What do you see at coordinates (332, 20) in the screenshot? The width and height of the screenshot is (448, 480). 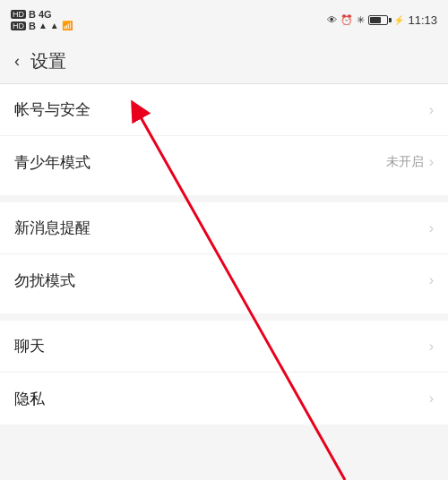 I see `eye-icon: 👁` at bounding box center [332, 20].